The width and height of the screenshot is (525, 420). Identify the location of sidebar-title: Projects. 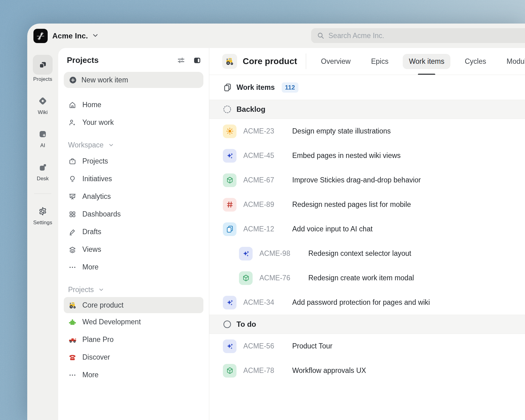
(118, 60).